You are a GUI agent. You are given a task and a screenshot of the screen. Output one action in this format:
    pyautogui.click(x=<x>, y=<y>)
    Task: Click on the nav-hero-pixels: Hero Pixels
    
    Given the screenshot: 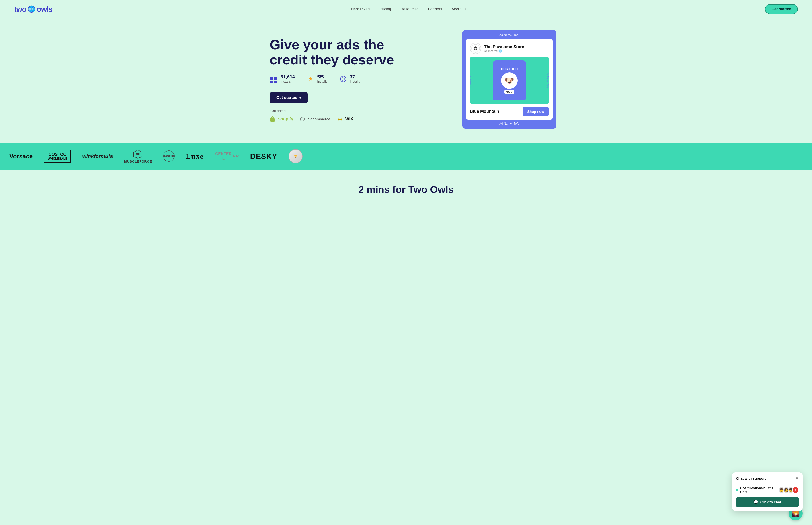 What is the action you would take?
    pyautogui.click(x=361, y=9)
    